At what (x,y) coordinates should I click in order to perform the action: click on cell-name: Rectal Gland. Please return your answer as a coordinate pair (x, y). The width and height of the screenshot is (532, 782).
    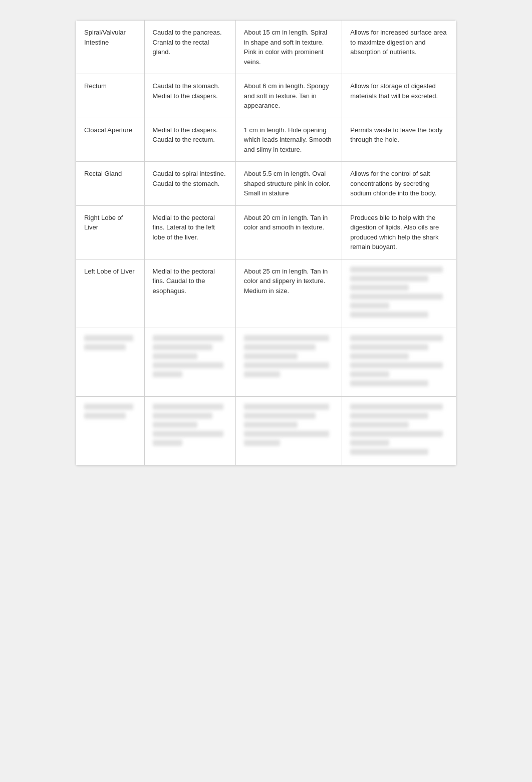
    Looking at the image, I should click on (110, 184).